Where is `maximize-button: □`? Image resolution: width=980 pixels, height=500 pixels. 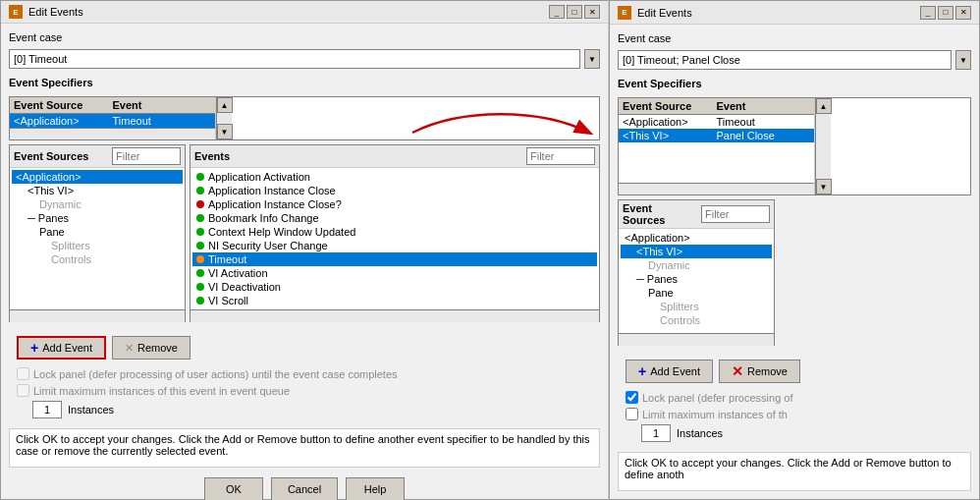
maximize-button: □ is located at coordinates (574, 12).